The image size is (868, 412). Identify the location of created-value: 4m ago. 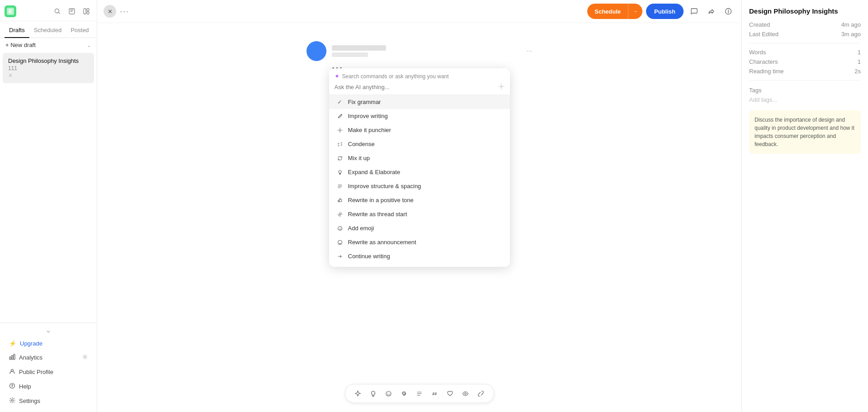
(851, 24).